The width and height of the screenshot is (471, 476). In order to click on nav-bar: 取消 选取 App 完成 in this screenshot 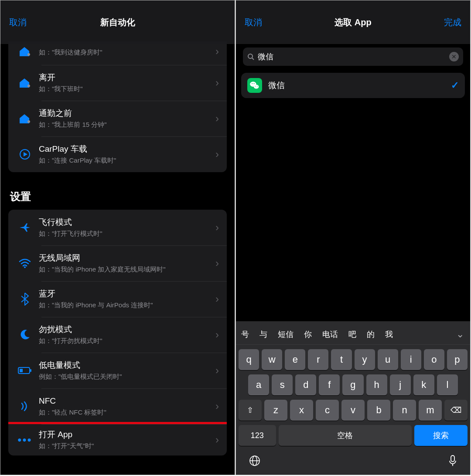, I will do `click(353, 22)`.